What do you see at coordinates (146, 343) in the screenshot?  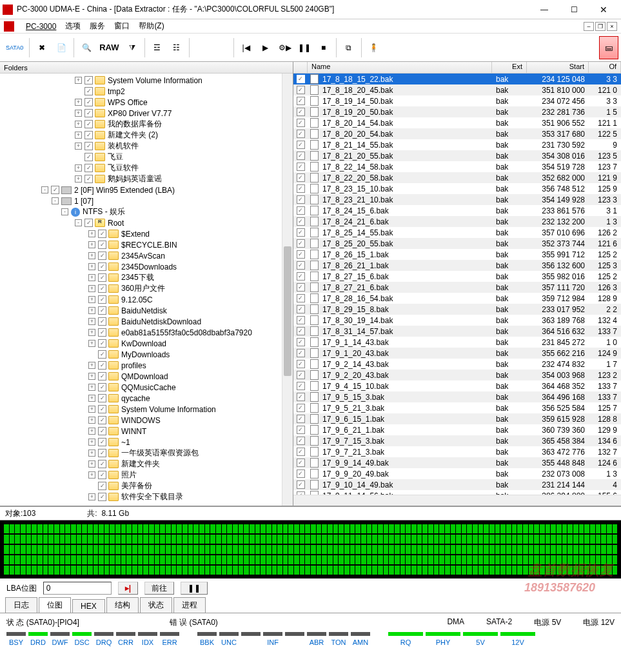 I see `tree-row: +✓KwDownload` at bounding box center [146, 343].